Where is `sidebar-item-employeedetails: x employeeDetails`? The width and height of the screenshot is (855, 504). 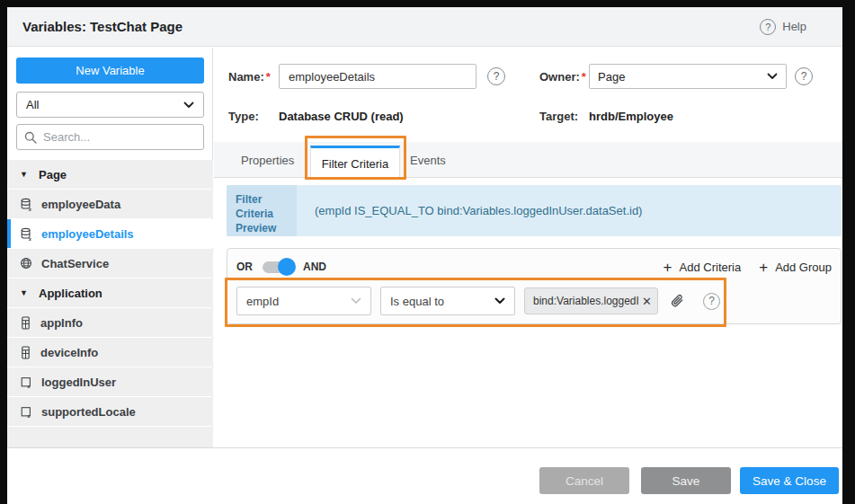
sidebar-item-employeedetails: x employeeDetails is located at coordinates (110, 234).